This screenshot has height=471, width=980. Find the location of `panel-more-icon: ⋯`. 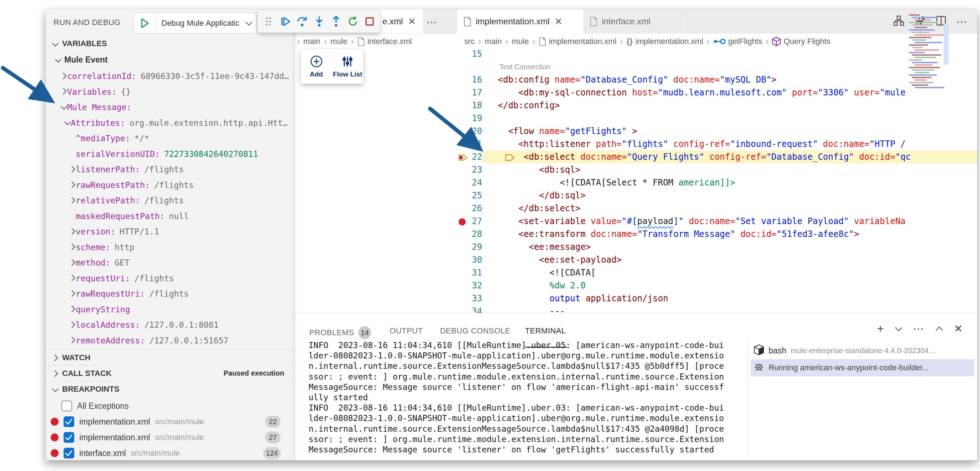

panel-more-icon: ⋯ is located at coordinates (919, 329).